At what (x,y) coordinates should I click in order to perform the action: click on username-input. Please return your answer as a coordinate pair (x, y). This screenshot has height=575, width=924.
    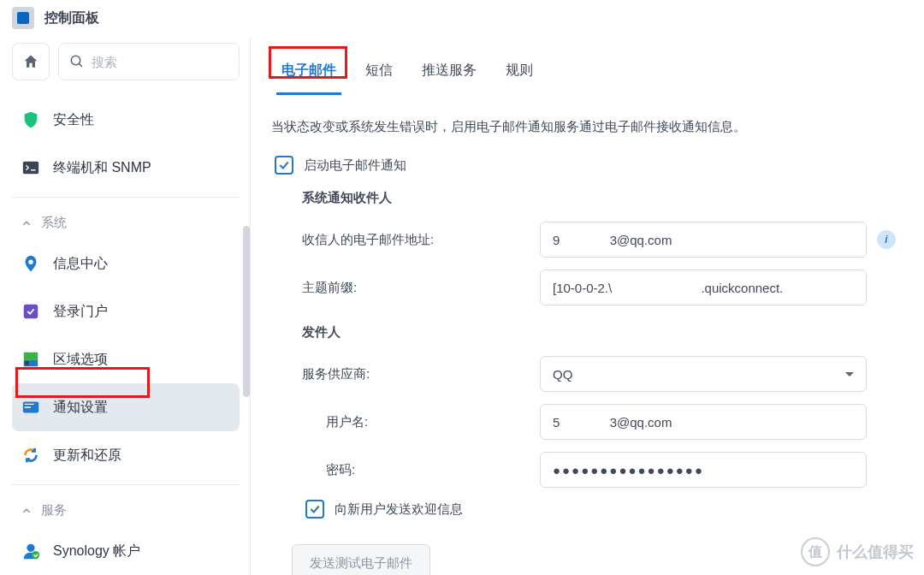
    Looking at the image, I should click on (703, 422).